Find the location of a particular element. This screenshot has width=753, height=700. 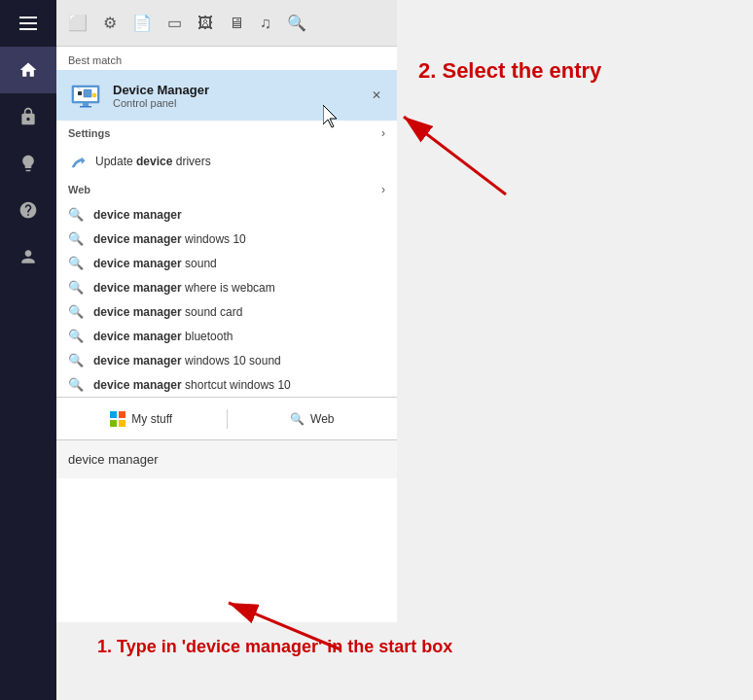

hamburger-button is located at coordinates (28, 23).